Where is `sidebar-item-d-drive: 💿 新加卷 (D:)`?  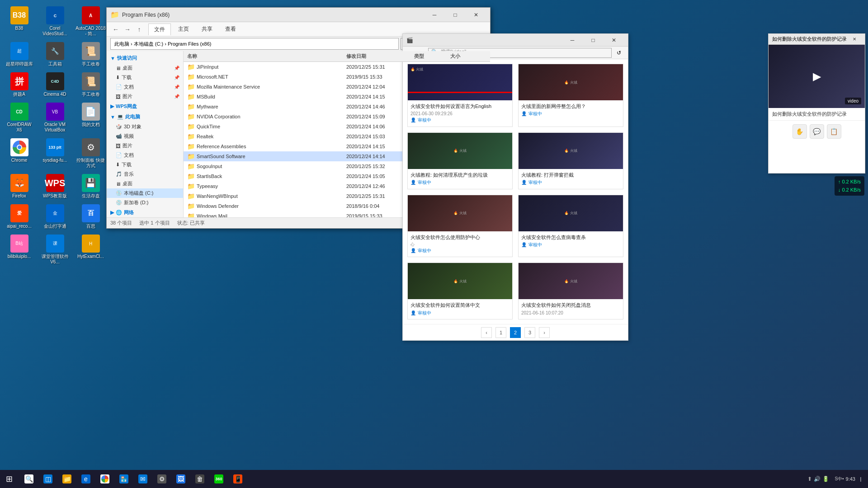
sidebar-item-d-drive: 💿 新加卷 (D:) is located at coordinates (145, 202).